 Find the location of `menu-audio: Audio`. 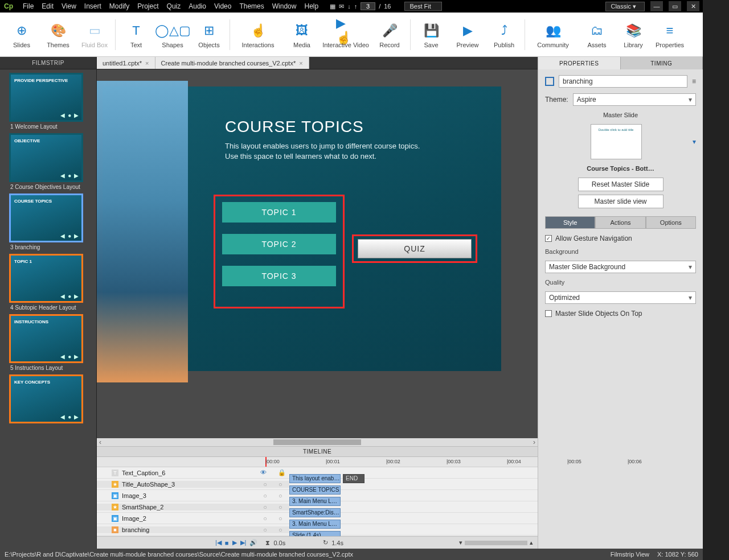

menu-audio: Audio is located at coordinates (197, 6).